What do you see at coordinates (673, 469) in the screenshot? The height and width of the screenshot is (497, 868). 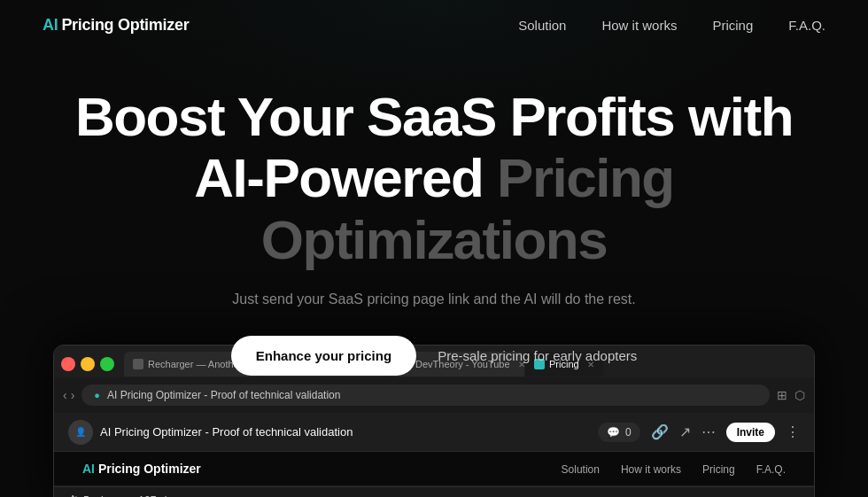 I see `inner-nav-links: Solution How it works Pricing F.A.Q.` at bounding box center [673, 469].